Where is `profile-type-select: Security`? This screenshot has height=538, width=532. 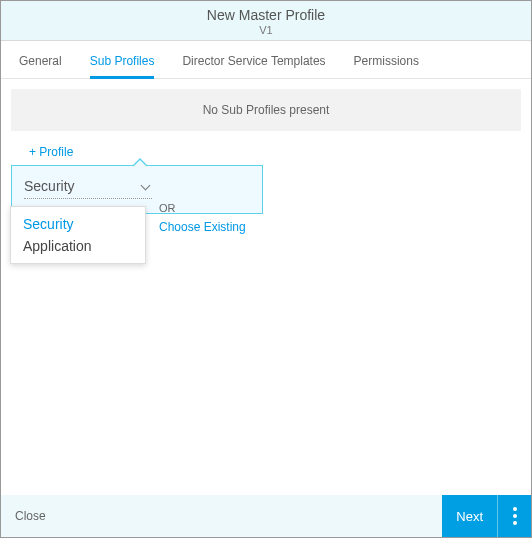 profile-type-select: Security is located at coordinates (88, 188).